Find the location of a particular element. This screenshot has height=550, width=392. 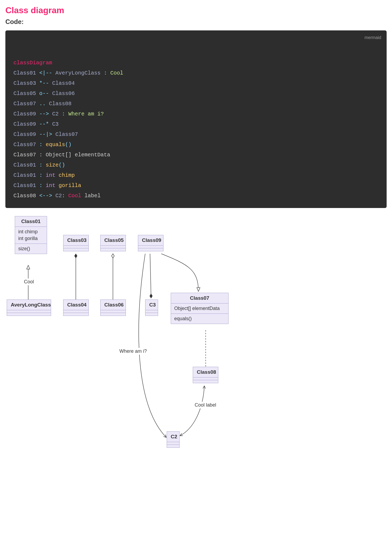

class-name: C3 is located at coordinates (152, 305).